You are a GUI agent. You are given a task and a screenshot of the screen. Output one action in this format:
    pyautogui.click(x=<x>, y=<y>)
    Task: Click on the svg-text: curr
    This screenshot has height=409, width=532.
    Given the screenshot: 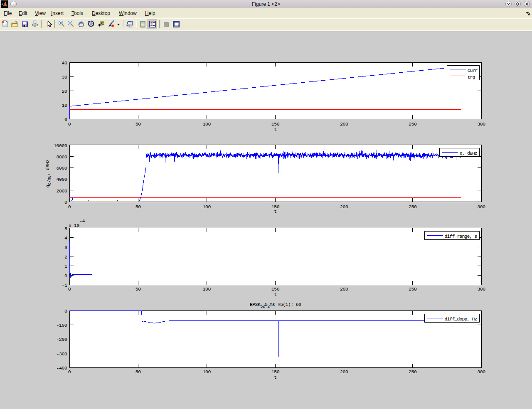 What is the action you would take?
    pyautogui.click(x=473, y=71)
    